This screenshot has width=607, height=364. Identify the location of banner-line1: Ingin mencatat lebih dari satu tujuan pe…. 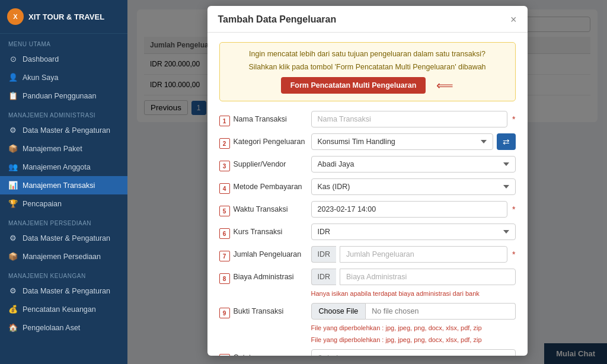
(368, 54).